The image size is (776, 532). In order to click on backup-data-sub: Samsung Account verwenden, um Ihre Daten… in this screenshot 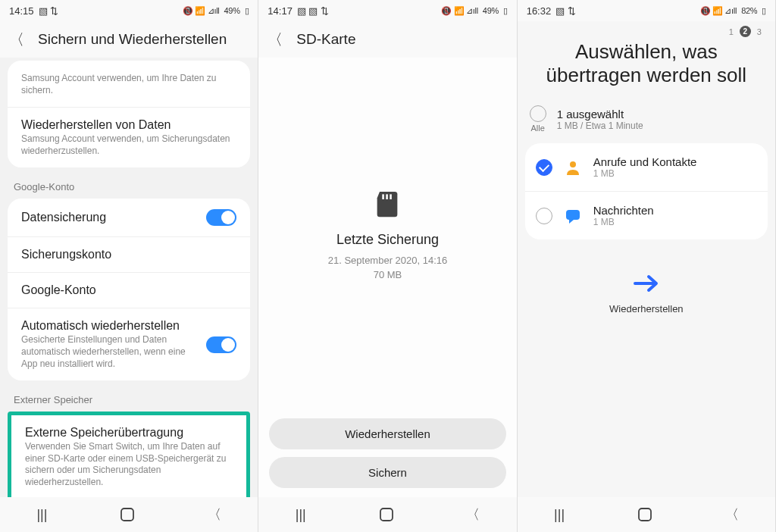, I will do `click(129, 85)`.